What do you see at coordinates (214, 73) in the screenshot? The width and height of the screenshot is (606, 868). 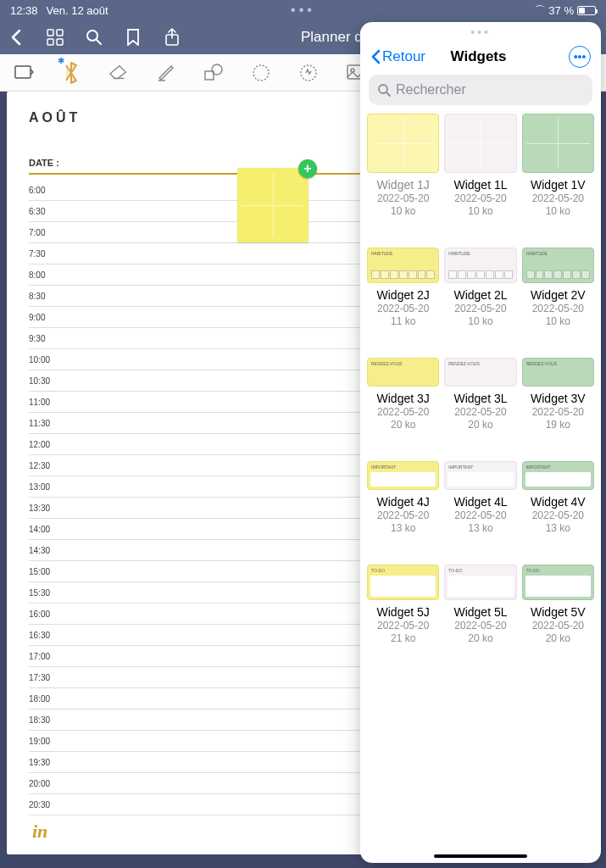 I see `shapes-tool-icon` at bounding box center [214, 73].